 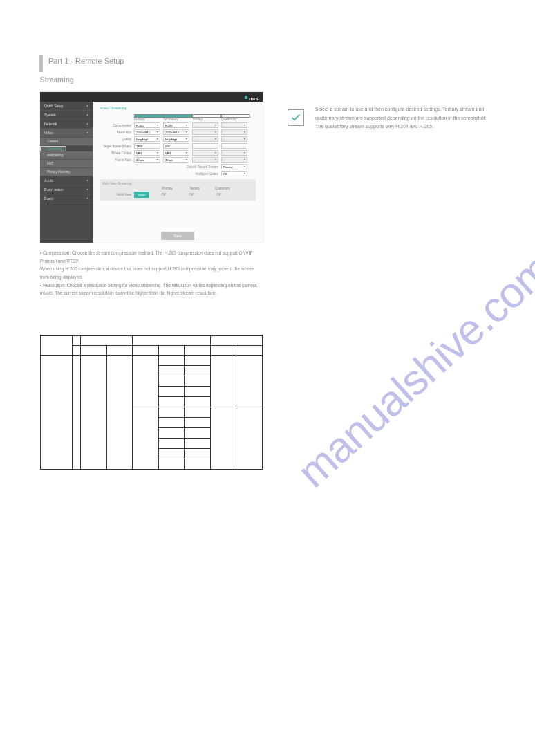 I want to click on app-screenshot: IDIS Quick Setup▸ System▸ Network▸ Video…, so click(x=151, y=167).